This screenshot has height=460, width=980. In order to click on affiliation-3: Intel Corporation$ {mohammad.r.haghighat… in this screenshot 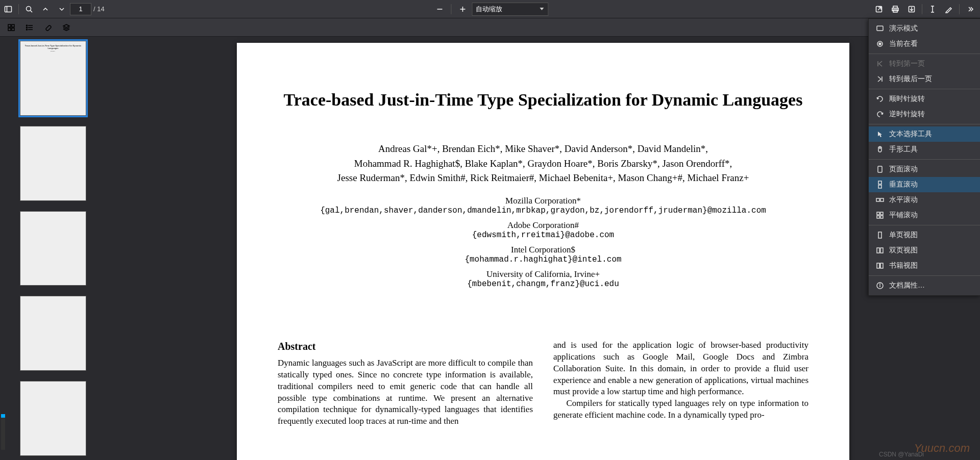, I will do `click(543, 254)`.